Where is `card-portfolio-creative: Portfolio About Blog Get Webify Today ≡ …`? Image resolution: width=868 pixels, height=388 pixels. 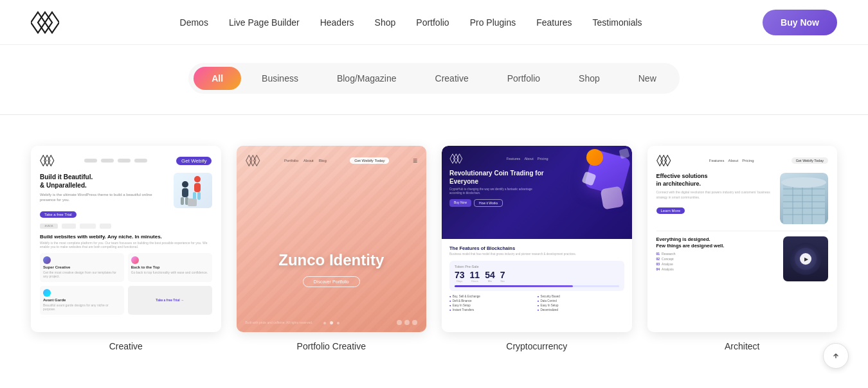
card-portfolio-creative: Portfolio About Blog Get Webify Today ≡ … is located at coordinates (332, 249).